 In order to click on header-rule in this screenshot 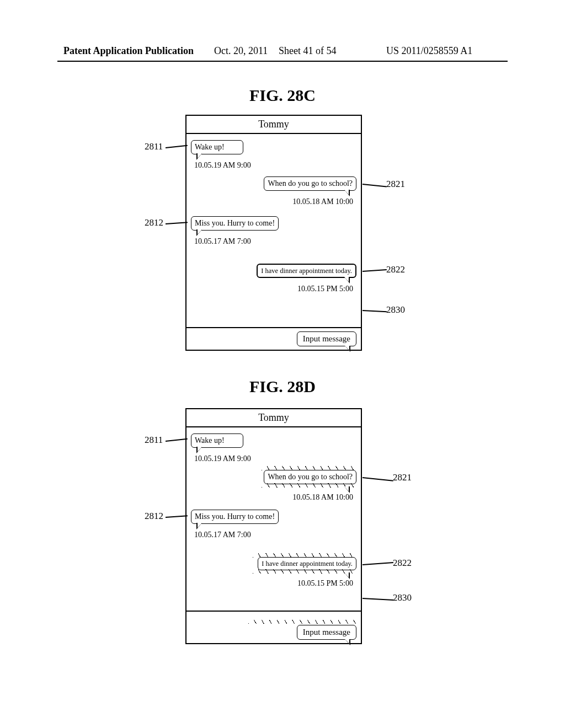, I will do `click(282, 61)`.